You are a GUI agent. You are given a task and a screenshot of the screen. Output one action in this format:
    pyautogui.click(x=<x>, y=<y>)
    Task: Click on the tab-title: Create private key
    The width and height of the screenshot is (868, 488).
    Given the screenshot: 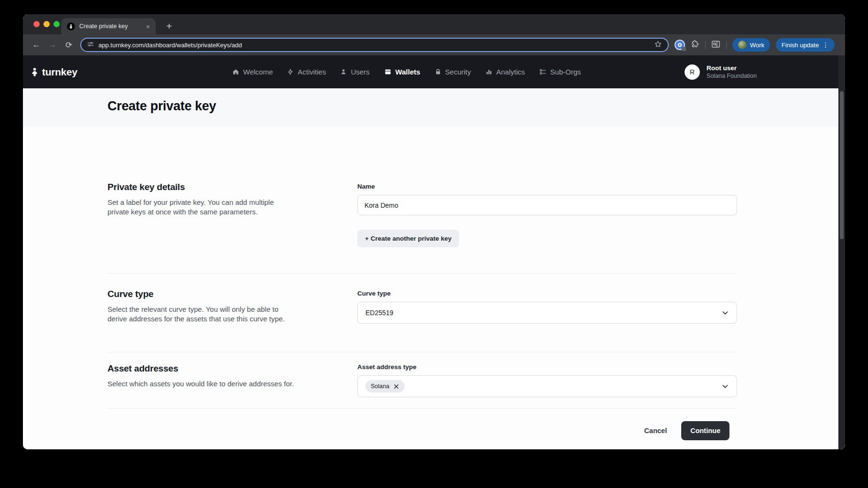 What is the action you would take?
    pyautogui.click(x=110, y=26)
    